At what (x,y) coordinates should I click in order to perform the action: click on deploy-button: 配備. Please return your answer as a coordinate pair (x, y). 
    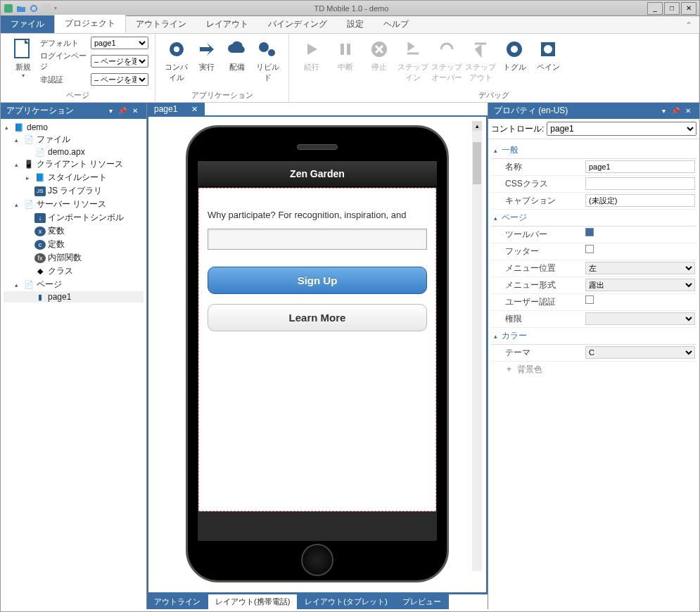
    Looking at the image, I should click on (238, 55).